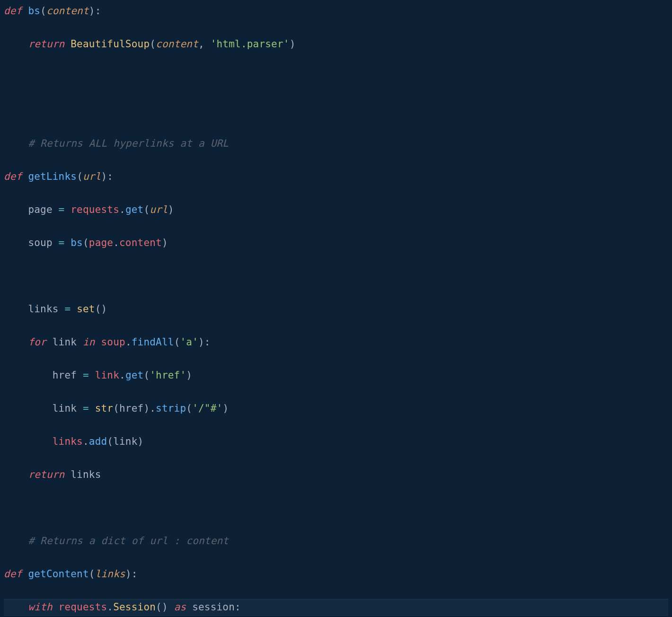 This screenshot has width=672, height=617. What do you see at coordinates (336, 11) in the screenshot?
I see `code-line: def bs(content):` at bounding box center [336, 11].